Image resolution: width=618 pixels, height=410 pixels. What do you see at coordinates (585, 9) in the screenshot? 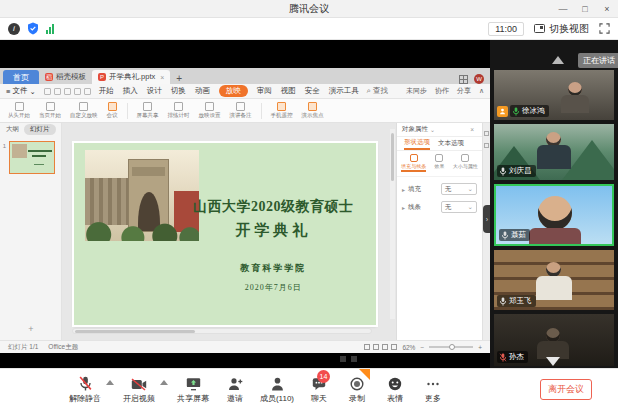
I see `maximize-button: □` at bounding box center [585, 9].